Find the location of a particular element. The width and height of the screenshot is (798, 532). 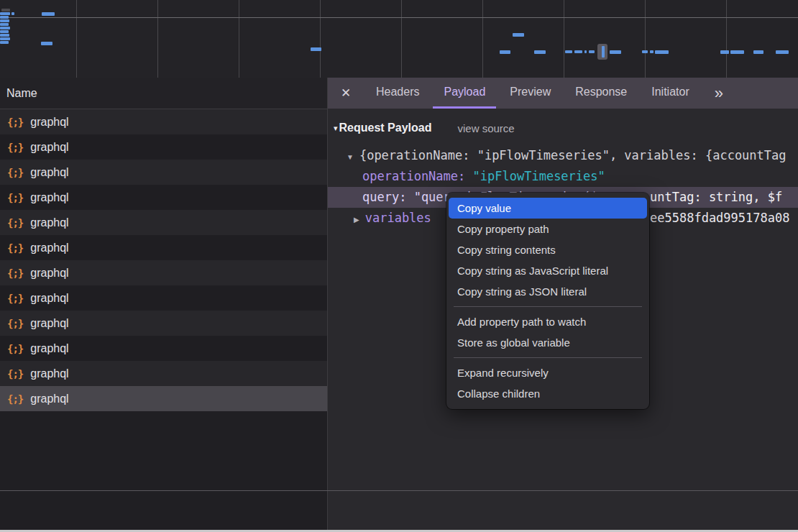

property-key: operationName: is located at coordinates (414, 176).